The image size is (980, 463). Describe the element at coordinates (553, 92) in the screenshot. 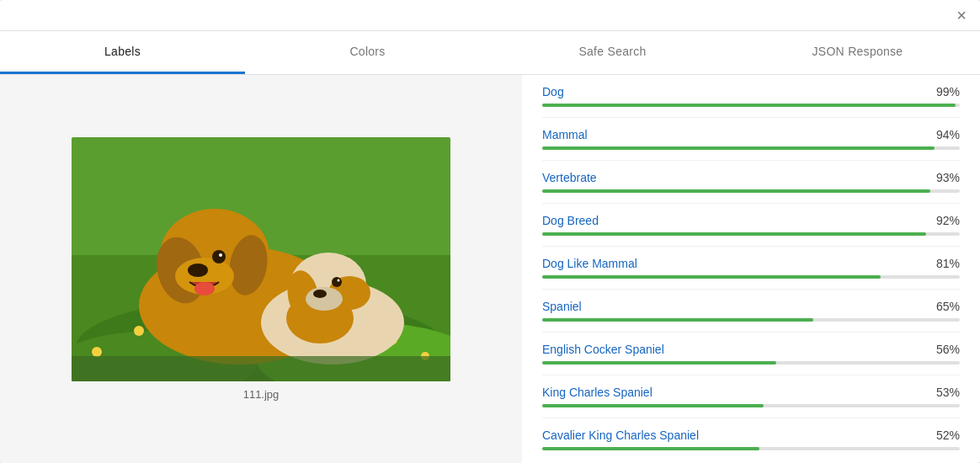

I see `label-name: Dog` at that location.